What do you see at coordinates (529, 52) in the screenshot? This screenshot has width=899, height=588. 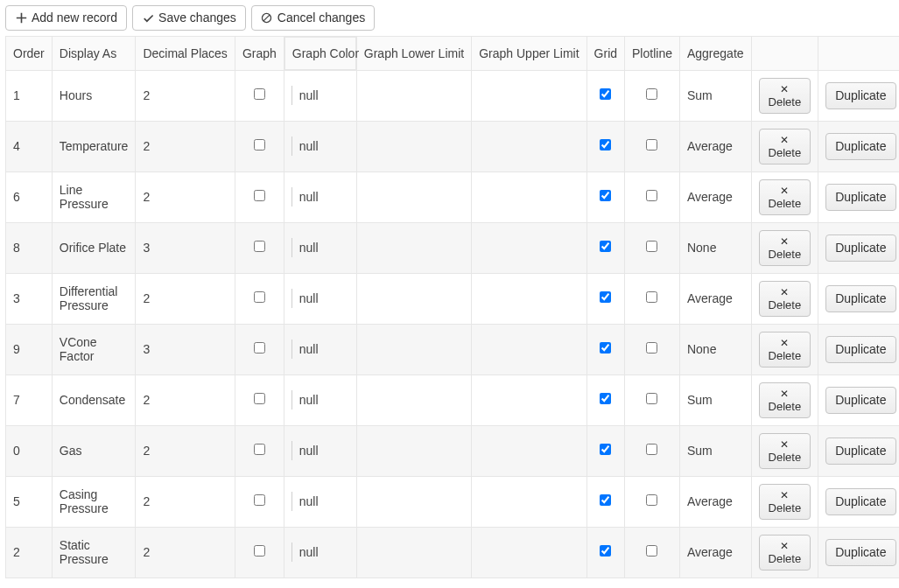 I see `header-graph-upper-limit: Graph Upper Limit` at bounding box center [529, 52].